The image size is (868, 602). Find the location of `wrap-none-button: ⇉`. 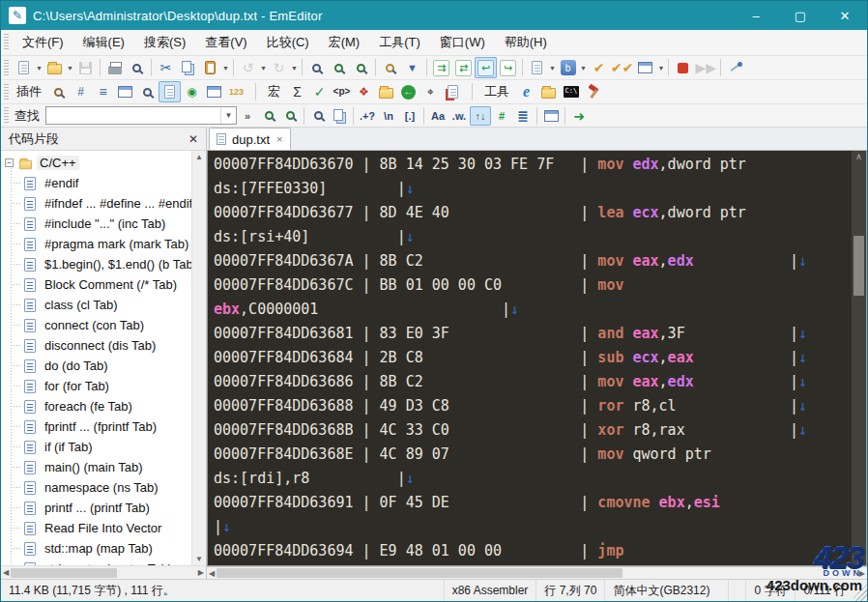

wrap-none-button: ⇉ is located at coordinates (441, 68).